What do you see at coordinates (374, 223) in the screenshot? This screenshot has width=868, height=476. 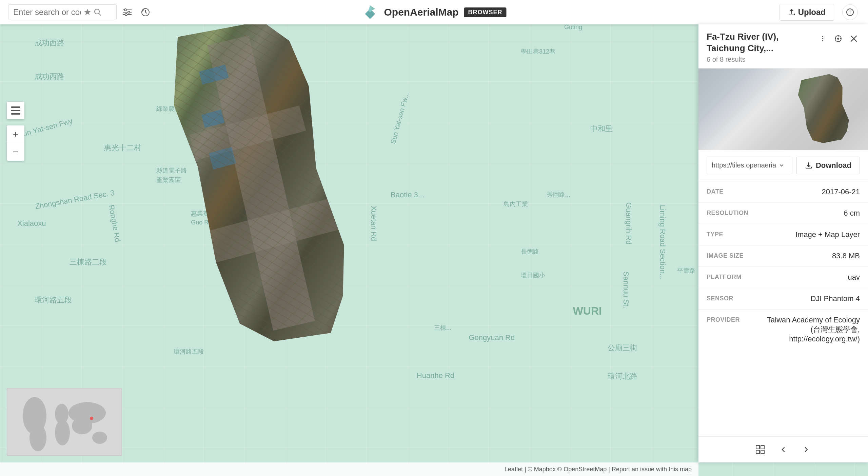 I see `map-label: Xuetan Rd` at bounding box center [374, 223].